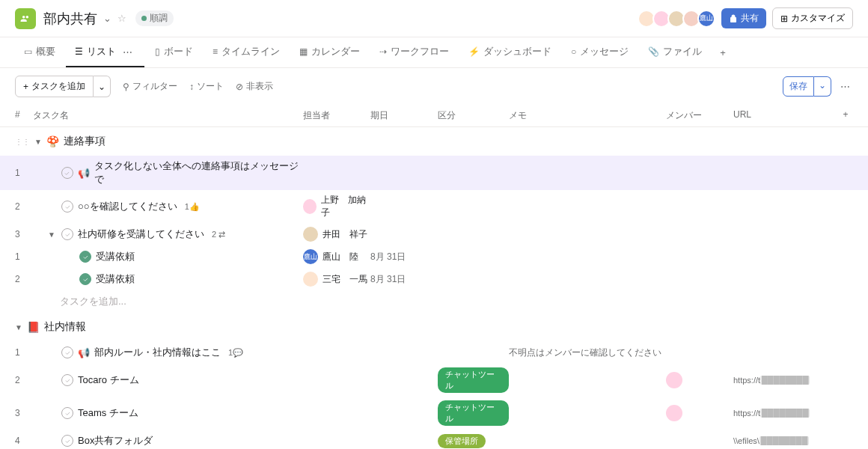 This screenshot has height=449, width=868. I want to click on task-row: 2 Tocaro チーム チャットツール https://t████████, so click(434, 380).